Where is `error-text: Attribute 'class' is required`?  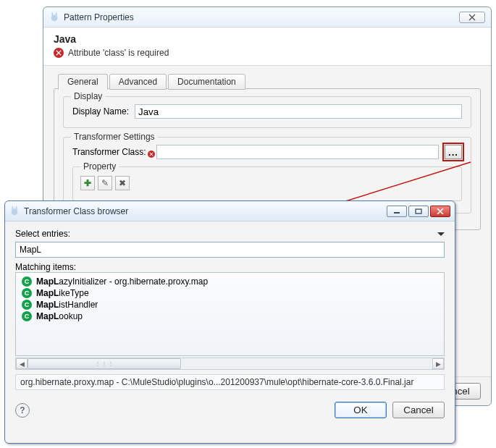
error-text: Attribute 'class' is required is located at coordinates (119, 53).